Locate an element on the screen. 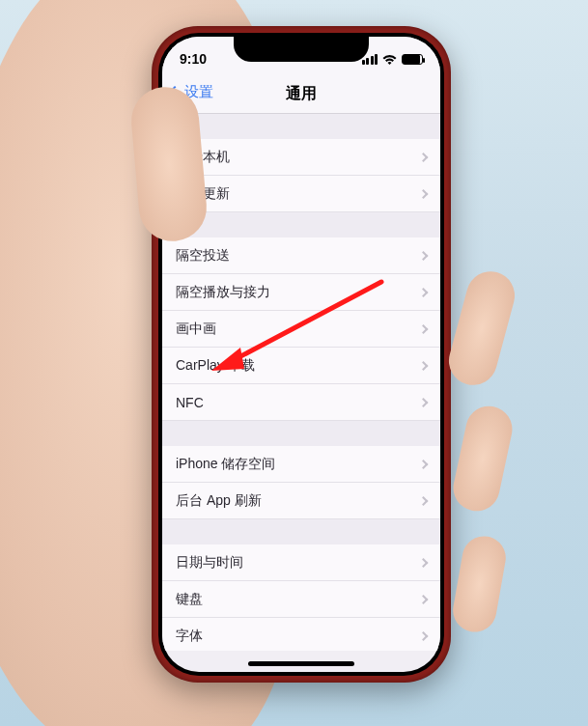 The width and height of the screenshot is (588, 726). status-time: 9:10 is located at coordinates (193, 59).